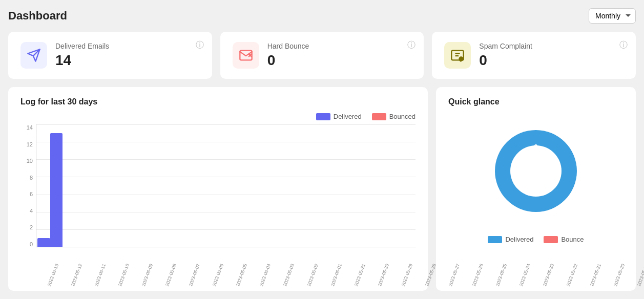 The height and width of the screenshot is (299, 644). What do you see at coordinates (536, 193) in the screenshot?
I see `donut-bottom-label: 14` at bounding box center [536, 193].